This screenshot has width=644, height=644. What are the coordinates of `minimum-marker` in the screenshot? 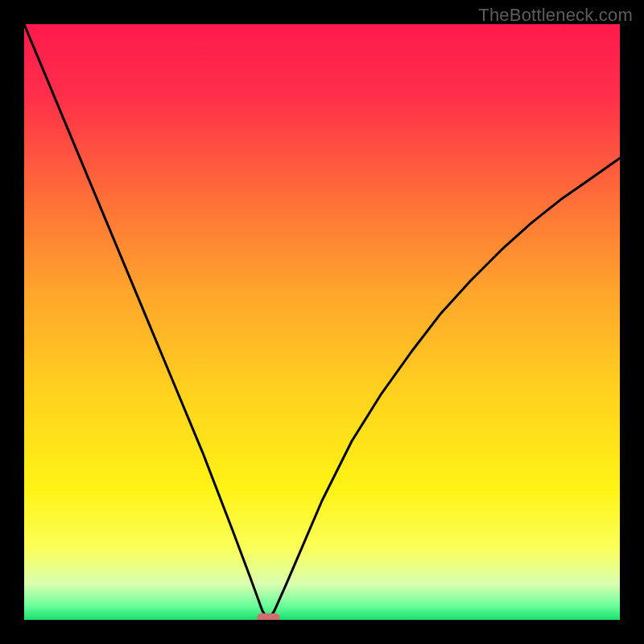 It's located at (268, 617).